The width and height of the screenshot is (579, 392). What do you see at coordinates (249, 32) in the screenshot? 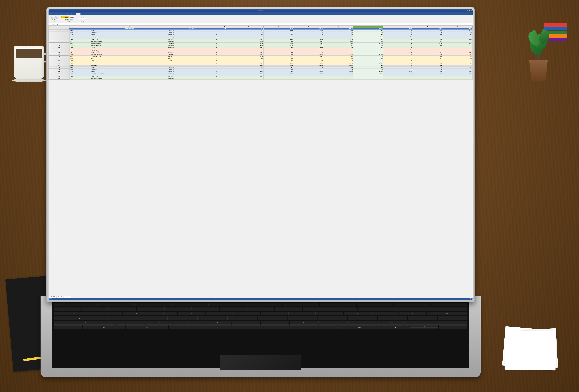
I see `cell-dec15: 345` at bounding box center [249, 32].